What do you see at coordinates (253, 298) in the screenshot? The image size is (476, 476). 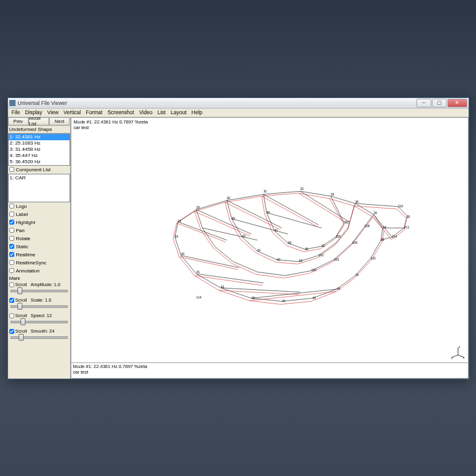 I see `svg-text: 43` at bounding box center [253, 298].